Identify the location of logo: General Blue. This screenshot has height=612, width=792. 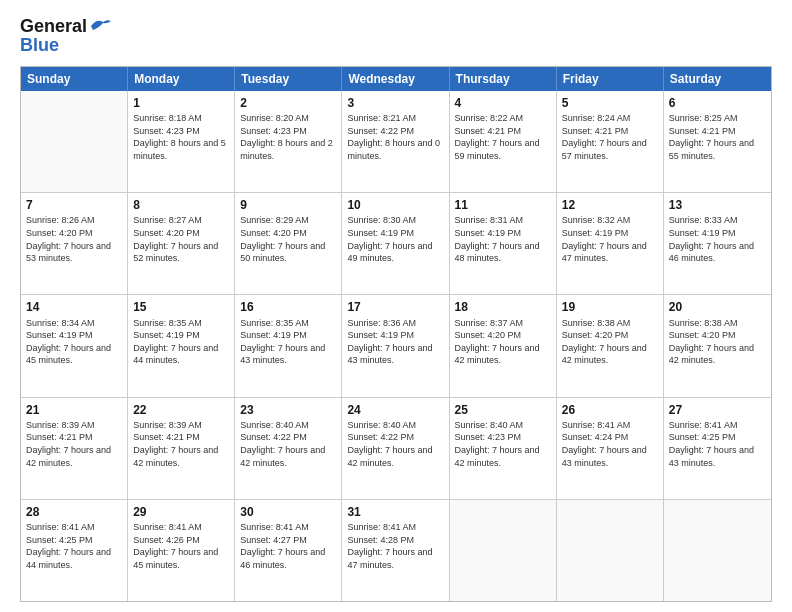
(66, 36).